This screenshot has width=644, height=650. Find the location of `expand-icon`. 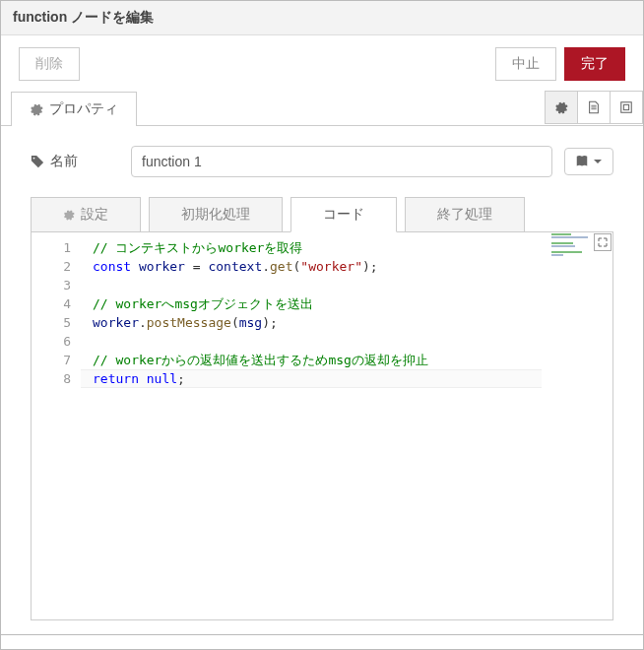

expand-icon is located at coordinates (603, 242).